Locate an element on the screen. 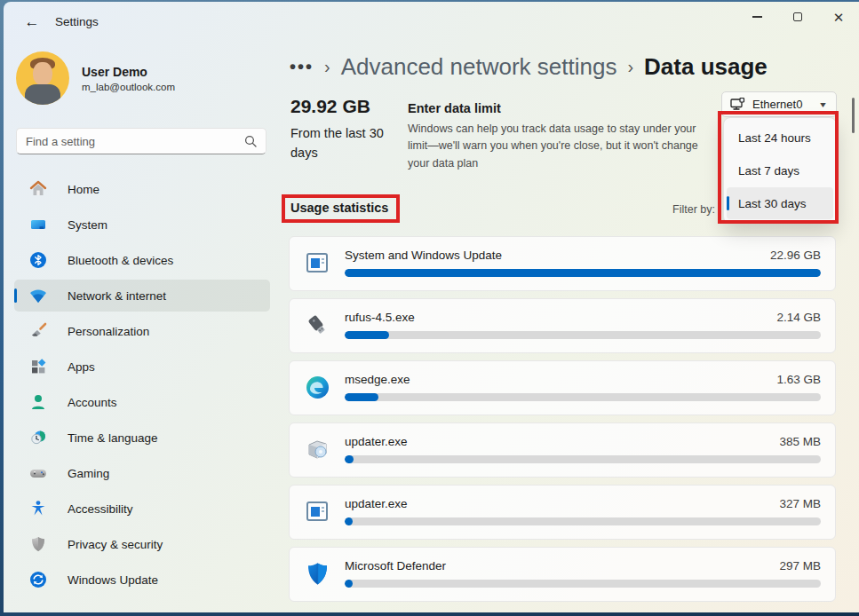 Image resolution: width=859 pixels, height=616 pixels. sidebar-item-personalization: Personalization is located at coordinates (142, 331).